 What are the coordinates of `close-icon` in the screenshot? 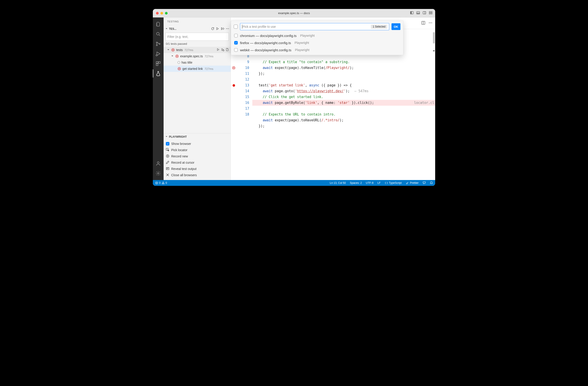 It's located at (168, 175).